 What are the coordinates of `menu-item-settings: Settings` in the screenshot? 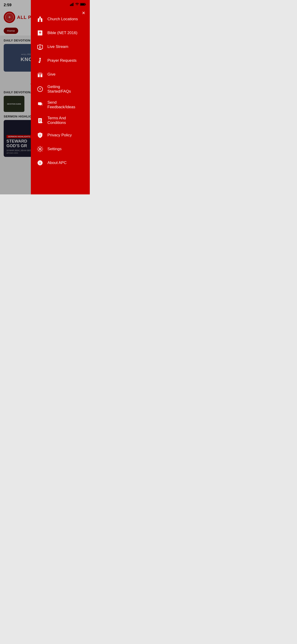 It's located at (60, 149).